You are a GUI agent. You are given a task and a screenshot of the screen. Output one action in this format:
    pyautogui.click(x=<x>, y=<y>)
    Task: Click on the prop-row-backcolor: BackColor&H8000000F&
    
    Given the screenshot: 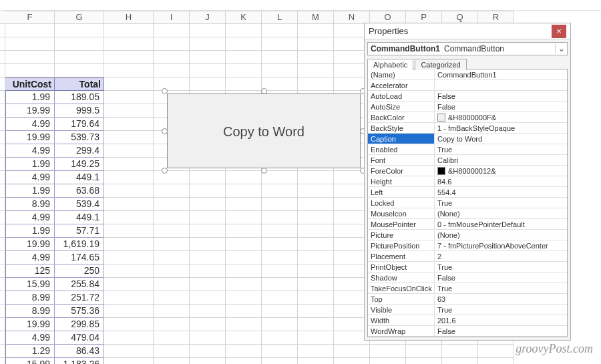 What is the action you would take?
    pyautogui.click(x=467, y=118)
    